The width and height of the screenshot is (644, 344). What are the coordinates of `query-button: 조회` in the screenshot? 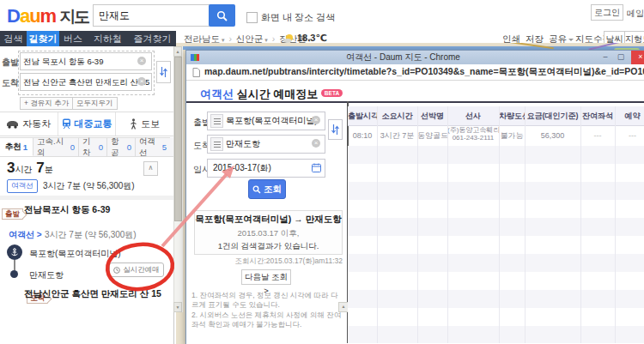 It's located at (267, 189).